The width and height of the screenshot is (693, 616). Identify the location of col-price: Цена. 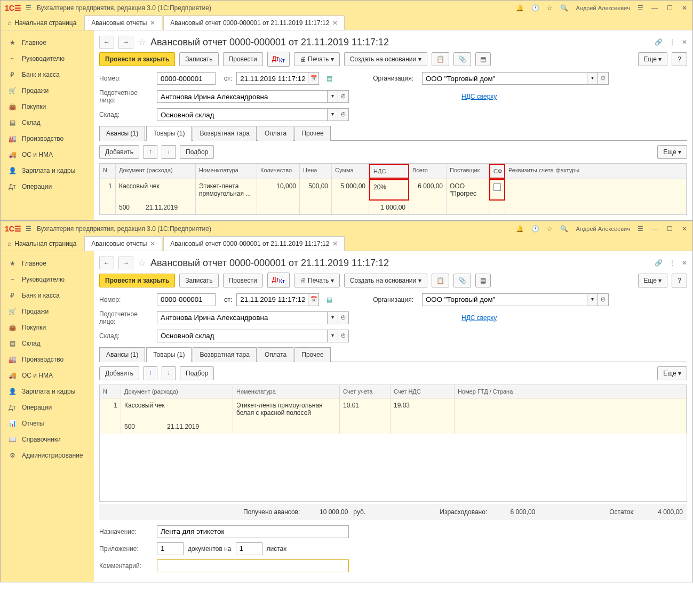
(316, 171).